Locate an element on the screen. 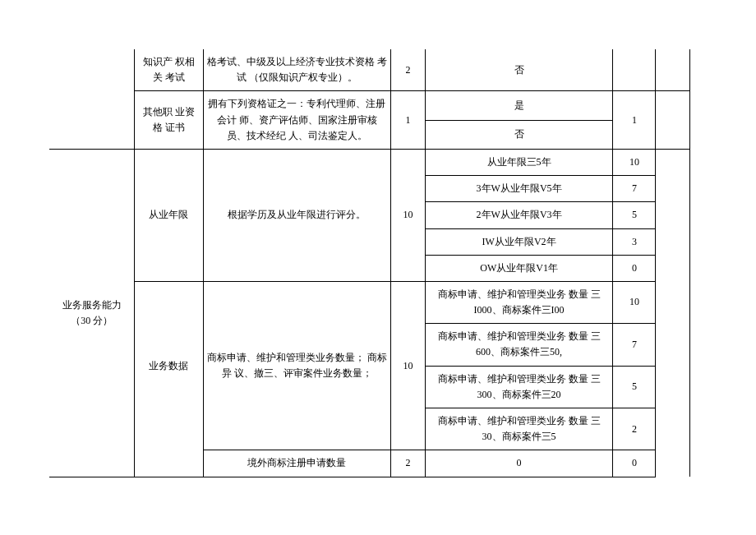 The image size is (756, 535). cell-detail: 商标申请、维护和管理类业务 数量 三30、商标案件三5 is located at coordinates (519, 429).